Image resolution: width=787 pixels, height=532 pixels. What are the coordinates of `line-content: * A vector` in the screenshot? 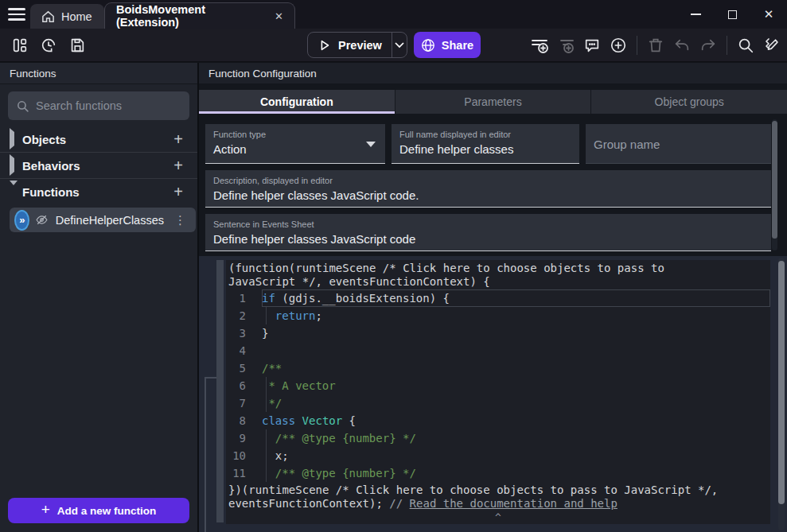 It's located at (516, 386).